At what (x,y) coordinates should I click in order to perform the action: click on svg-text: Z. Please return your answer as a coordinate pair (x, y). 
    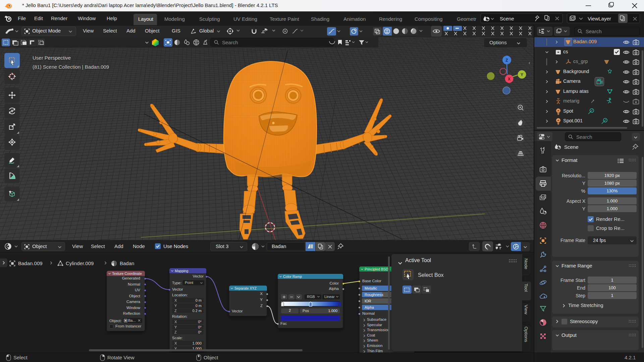
    Looking at the image, I should click on (506, 60).